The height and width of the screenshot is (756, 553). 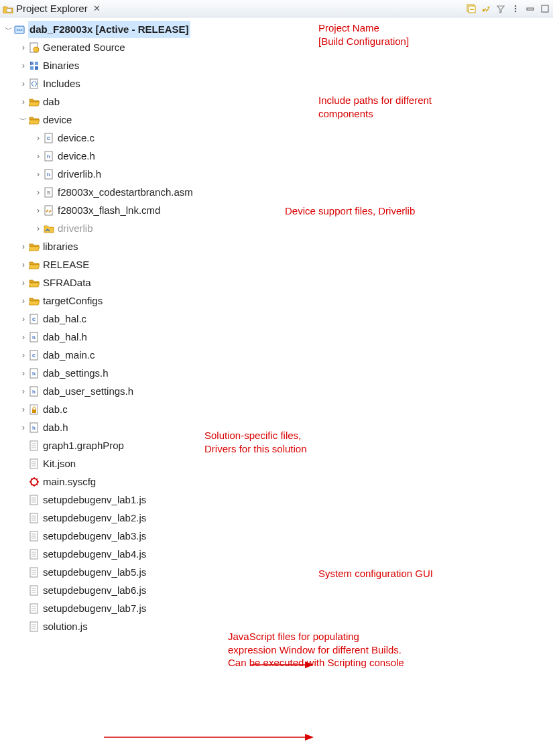 What do you see at coordinates (279, 464) in the screenshot?
I see `tree-item: › Kit.json` at bounding box center [279, 464].